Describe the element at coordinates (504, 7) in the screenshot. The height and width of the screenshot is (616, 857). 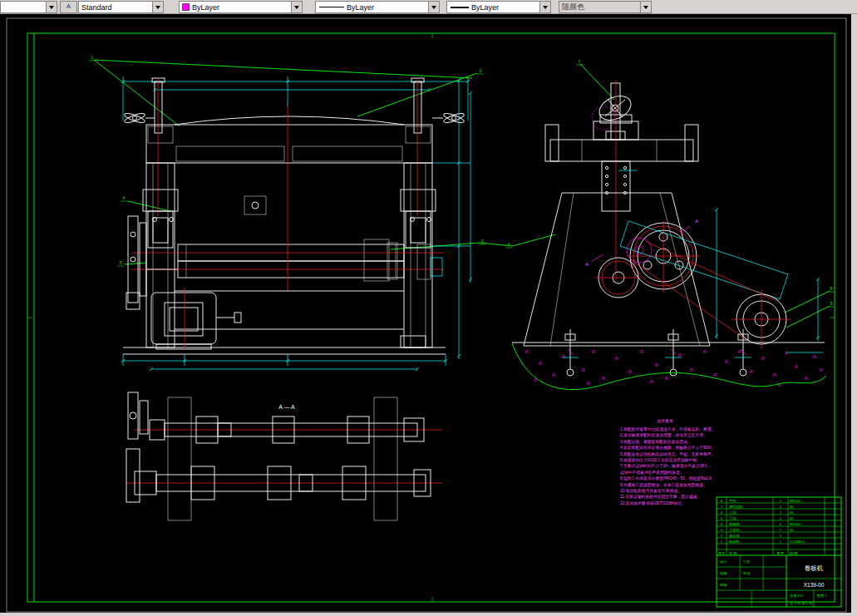
I see `lineweight-combo-value: ByLayer` at that location.